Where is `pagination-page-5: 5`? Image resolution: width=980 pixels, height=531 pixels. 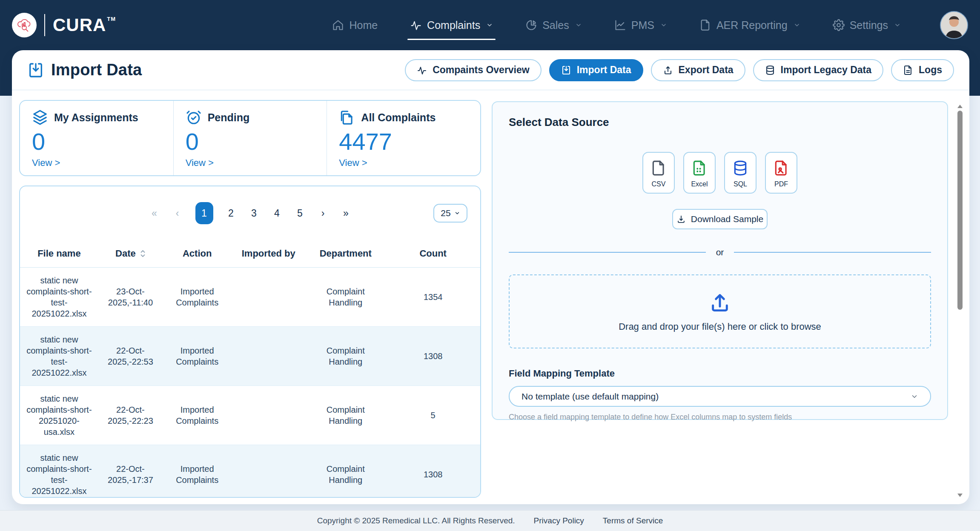
pagination-page-5: 5 is located at coordinates (300, 214).